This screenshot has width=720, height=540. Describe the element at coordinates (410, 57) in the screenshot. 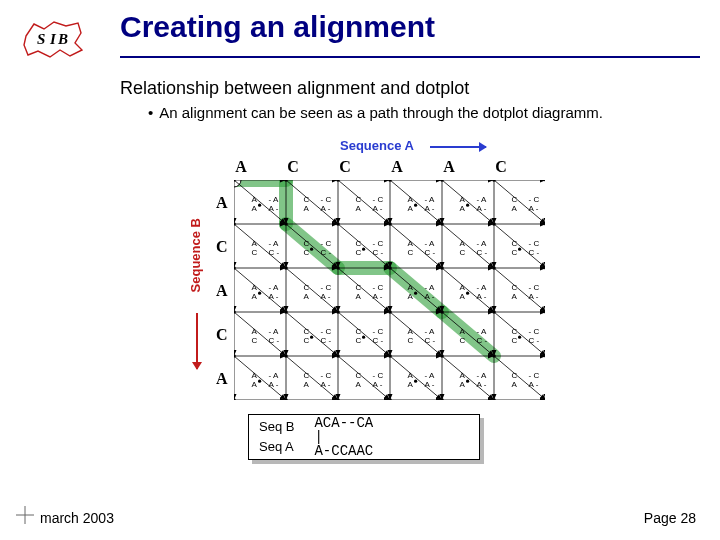

I see `title-divider` at that location.